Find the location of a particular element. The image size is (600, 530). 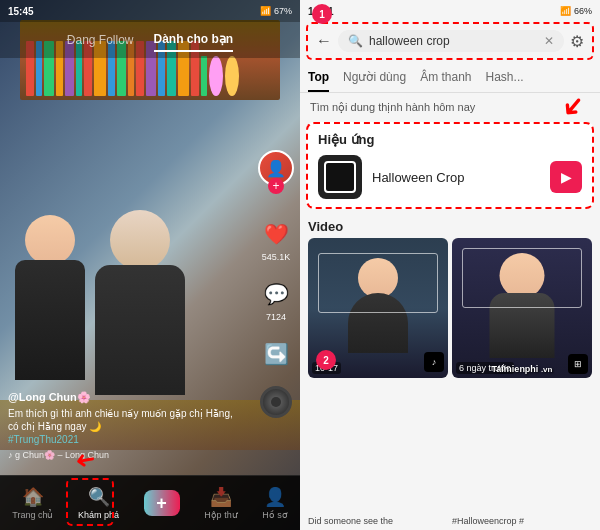

like-count: 545.1K is located at coordinates (276, 257).